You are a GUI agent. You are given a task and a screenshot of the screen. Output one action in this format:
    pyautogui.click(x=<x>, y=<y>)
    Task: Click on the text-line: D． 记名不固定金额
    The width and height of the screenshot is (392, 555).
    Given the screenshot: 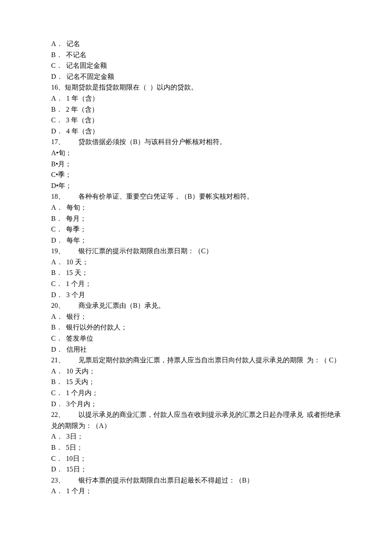 What is the action you would take?
    pyautogui.click(x=196, y=77)
    